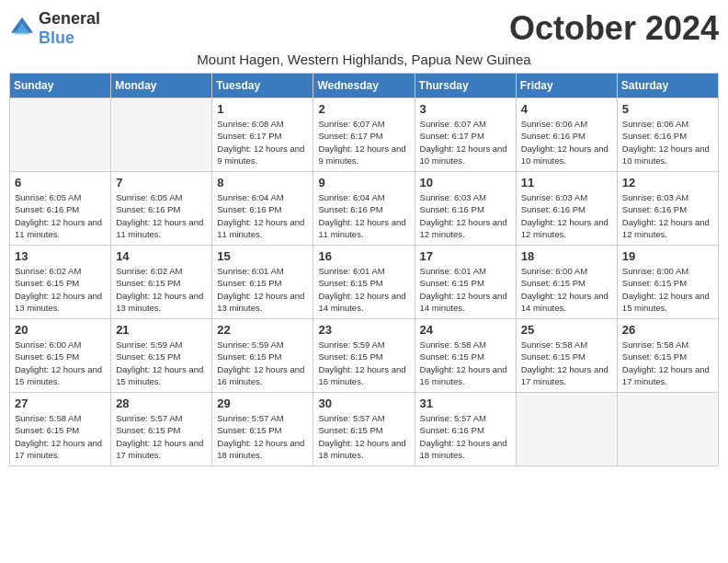 The image size is (728, 563). What do you see at coordinates (263, 282) in the screenshot?
I see `calendar-cell: 15Sunrise: 6:01 AM Sunset: 6:15 PM Dayli…` at bounding box center [263, 282].